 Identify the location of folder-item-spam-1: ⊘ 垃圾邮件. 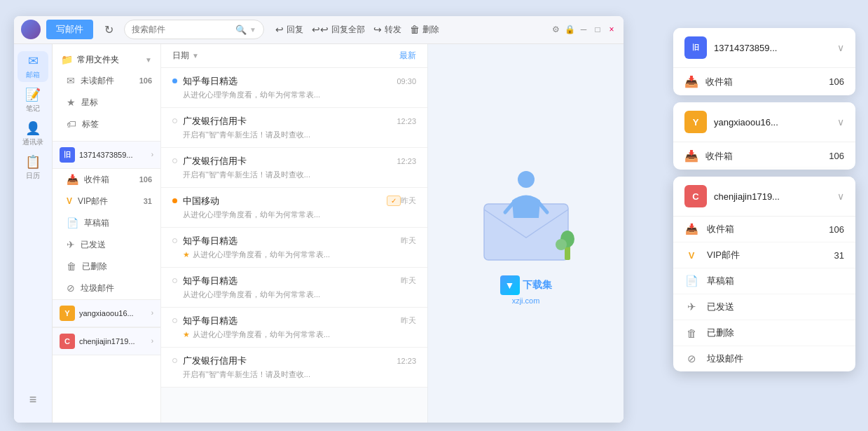
(106, 289).